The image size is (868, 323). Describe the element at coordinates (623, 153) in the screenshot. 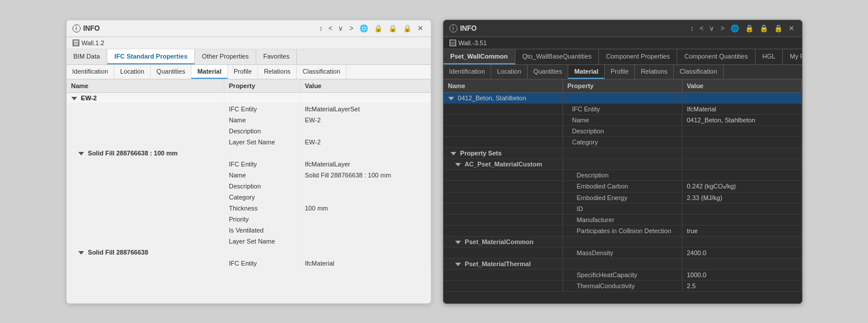

I see `table-row: Property Sets` at that location.